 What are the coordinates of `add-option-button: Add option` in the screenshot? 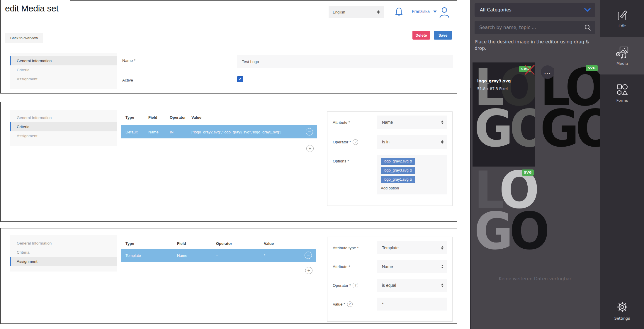 It's located at (412, 188).